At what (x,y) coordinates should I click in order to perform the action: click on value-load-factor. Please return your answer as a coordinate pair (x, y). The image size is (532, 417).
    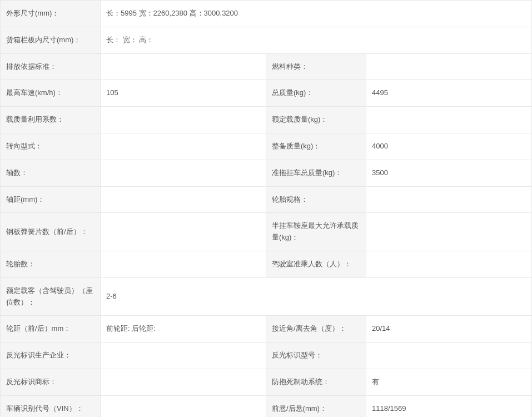
    Looking at the image, I should click on (183, 120).